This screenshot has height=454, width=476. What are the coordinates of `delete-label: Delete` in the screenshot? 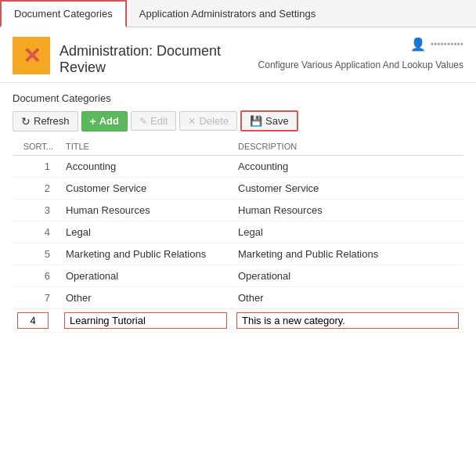 It's located at (214, 121).